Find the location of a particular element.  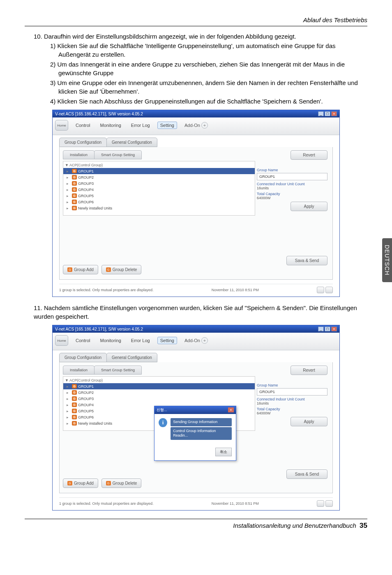

step-10-4: 4) Klicken Sie nach Abschluss der Gruppe… is located at coordinates (209, 101).